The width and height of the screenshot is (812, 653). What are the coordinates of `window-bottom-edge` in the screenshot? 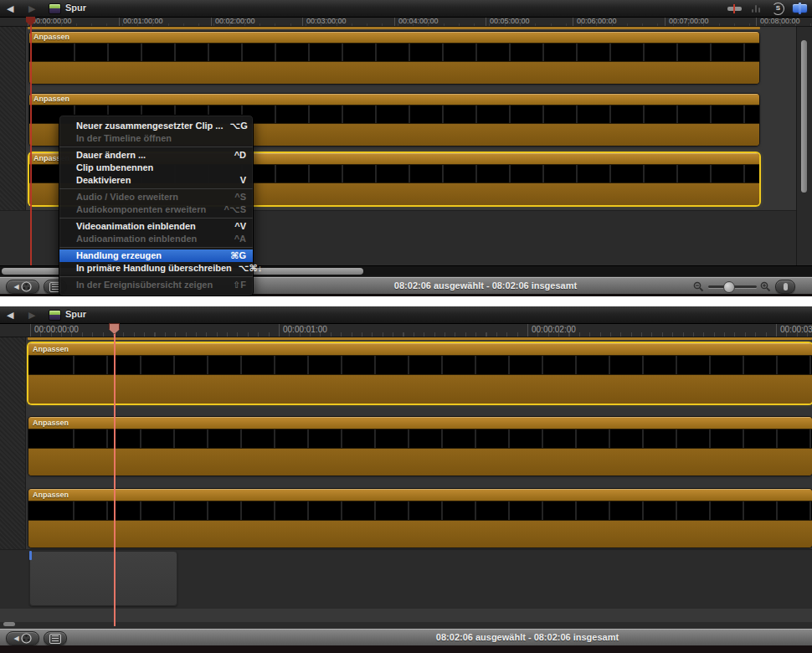 It's located at (406, 650).